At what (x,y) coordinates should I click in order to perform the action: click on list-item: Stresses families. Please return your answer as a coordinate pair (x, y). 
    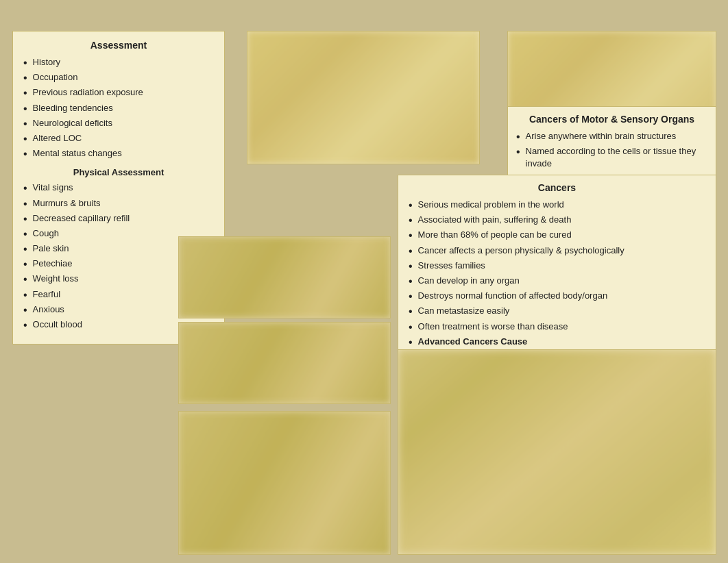
    Looking at the image, I should click on (557, 266).